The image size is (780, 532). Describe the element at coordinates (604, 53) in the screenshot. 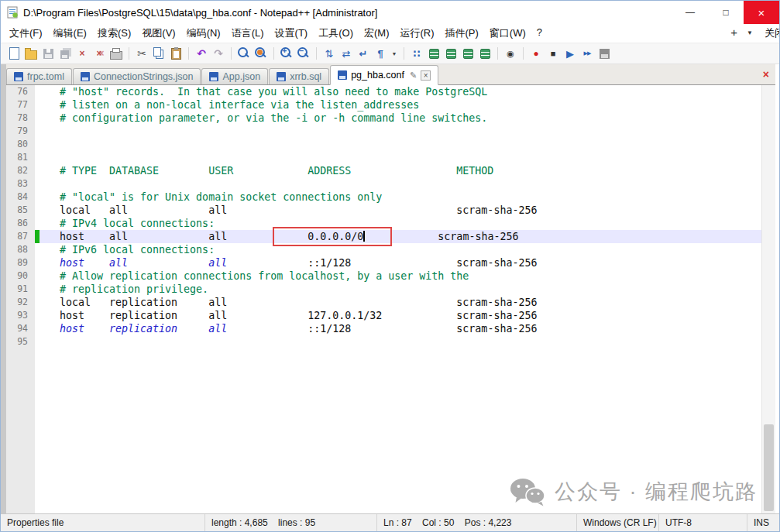

I see `save-macro-icon` at that location.